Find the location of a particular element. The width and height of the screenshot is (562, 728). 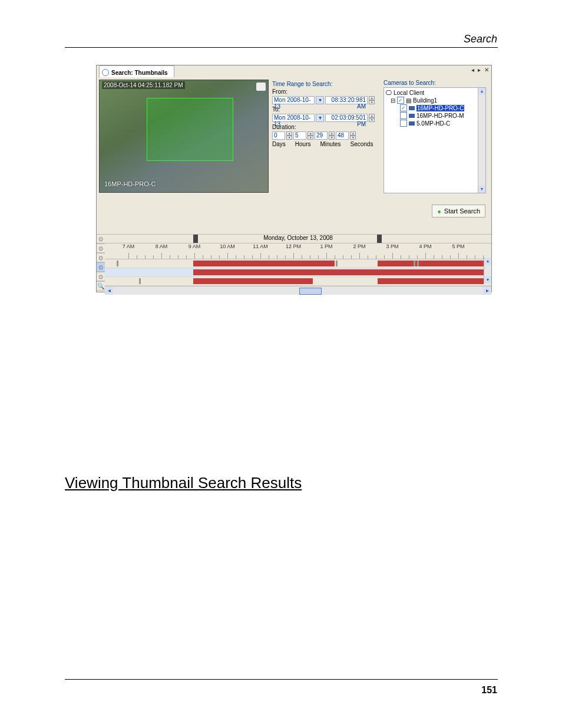

search-tab: Search: Thumbnails is located at coordinates (137, 72).